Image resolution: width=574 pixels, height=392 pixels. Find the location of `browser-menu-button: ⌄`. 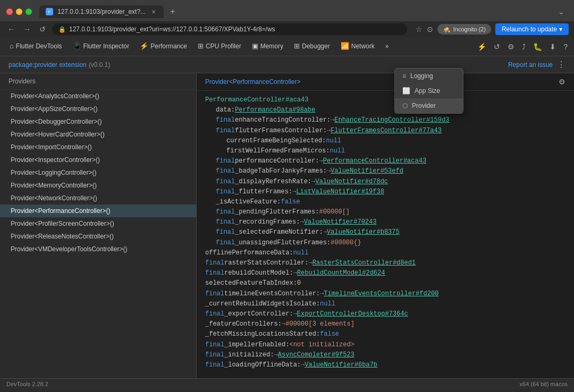

browser-menu-button: ⌄ is located at coordinates (561, 12).